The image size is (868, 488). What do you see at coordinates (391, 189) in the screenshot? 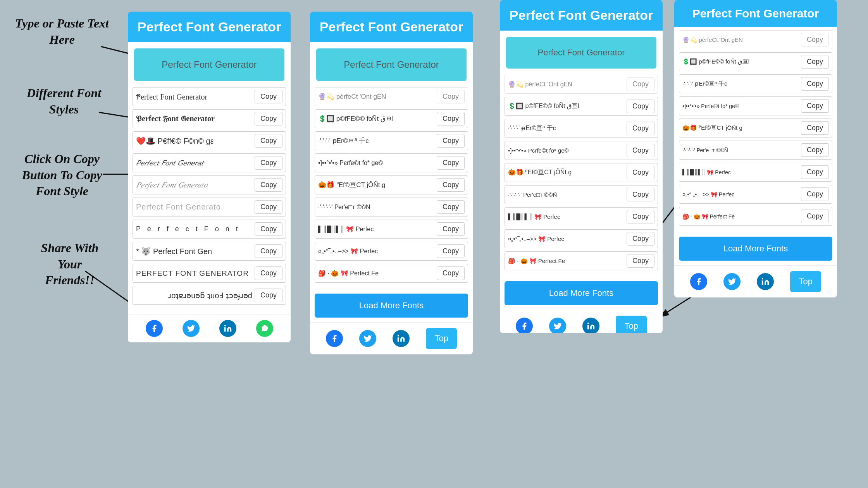
I see `font-list-right: 🔮💫 pèrfeCt 'Ont gEN Copy 💲🔲 p©fFE©© foÑt…` at bounding box center [391, 189].